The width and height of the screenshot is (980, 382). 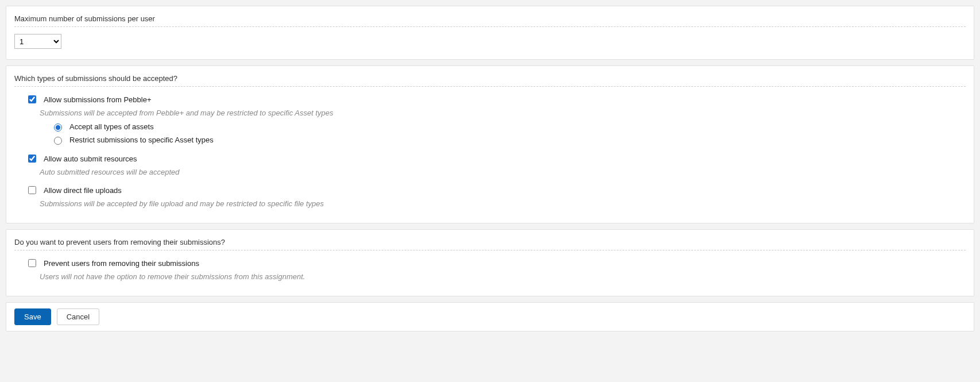 I want to click on allow-pebble-group: Allow submissions from Pebble+ Submissio…, so click(x=496, y=119).